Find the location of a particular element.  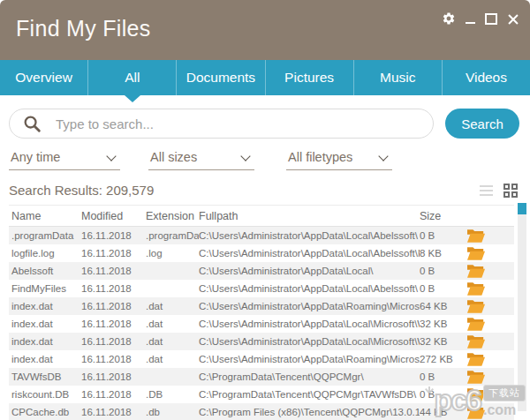

cell-extension: .DB is located at coordinates (172, 394).